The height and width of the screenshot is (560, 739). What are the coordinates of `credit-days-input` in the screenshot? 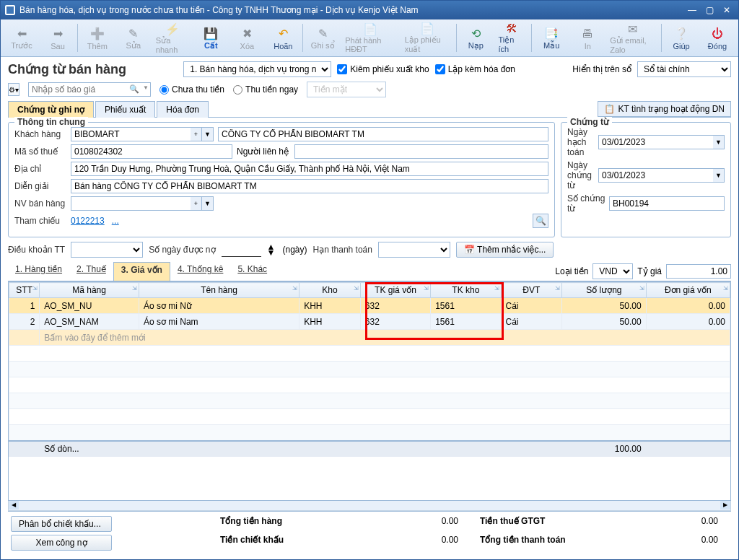 It's located at (241, 250).